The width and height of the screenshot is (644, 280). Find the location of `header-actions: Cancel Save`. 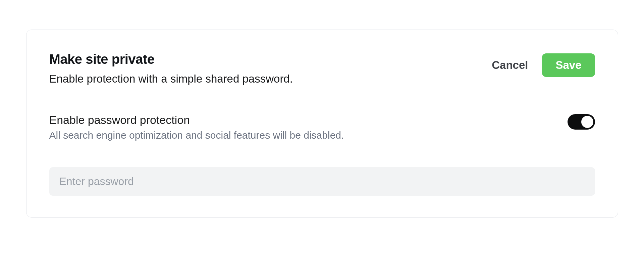

header-actions: Cancel Save is located at coordinates (543, 64).